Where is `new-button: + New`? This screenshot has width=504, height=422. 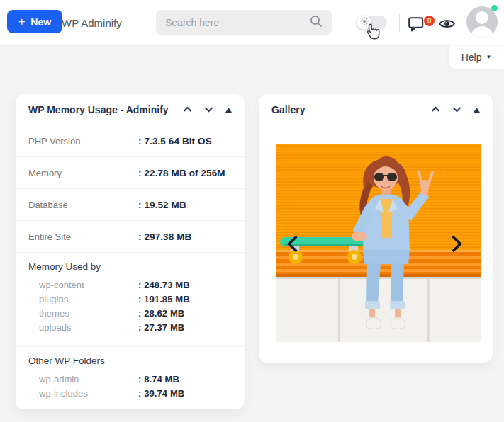
new-button: + New is located at coordinates (35, 21).